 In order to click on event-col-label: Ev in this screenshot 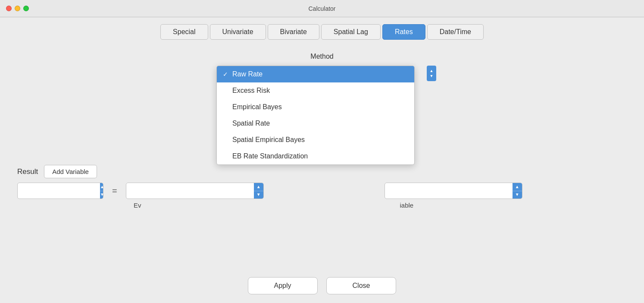, I will do `click(138, 205)`.